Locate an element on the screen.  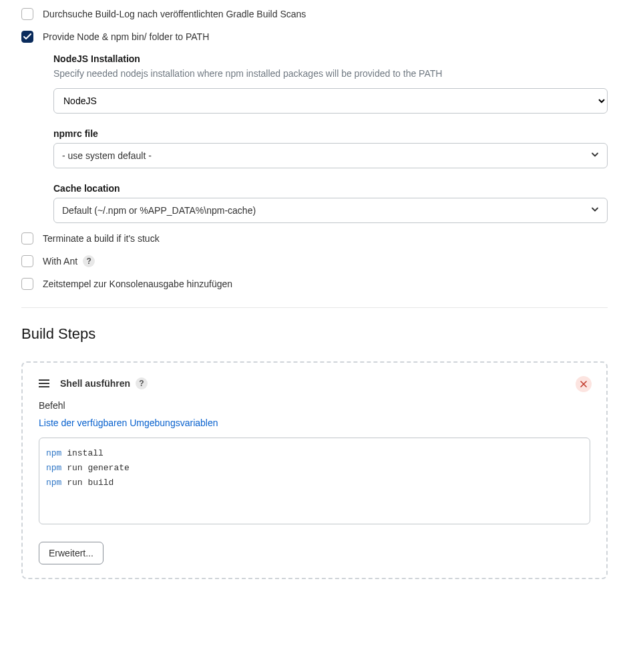
shell-step-title: Shell ausführen is located at coordinates (95, 383).